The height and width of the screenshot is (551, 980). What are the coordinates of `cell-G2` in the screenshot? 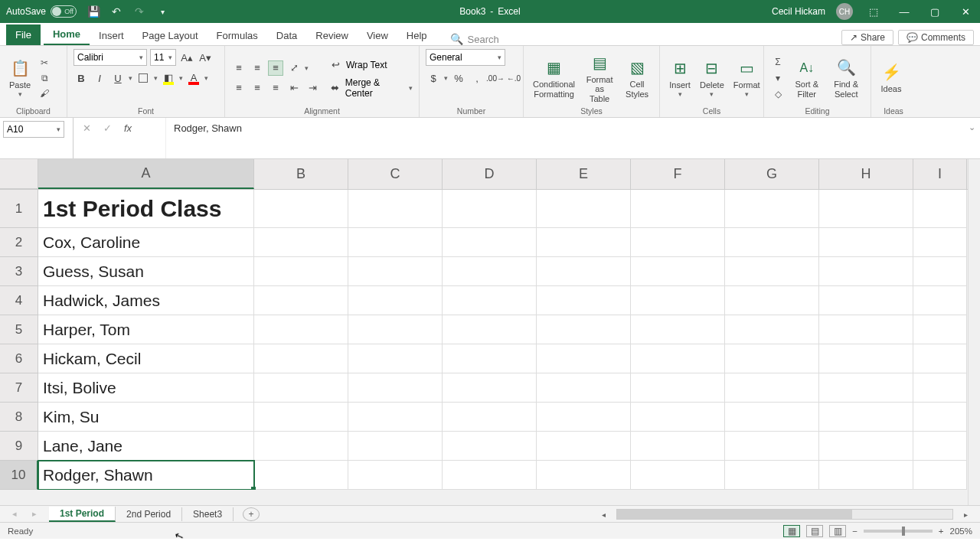 It's located at (772, 243).